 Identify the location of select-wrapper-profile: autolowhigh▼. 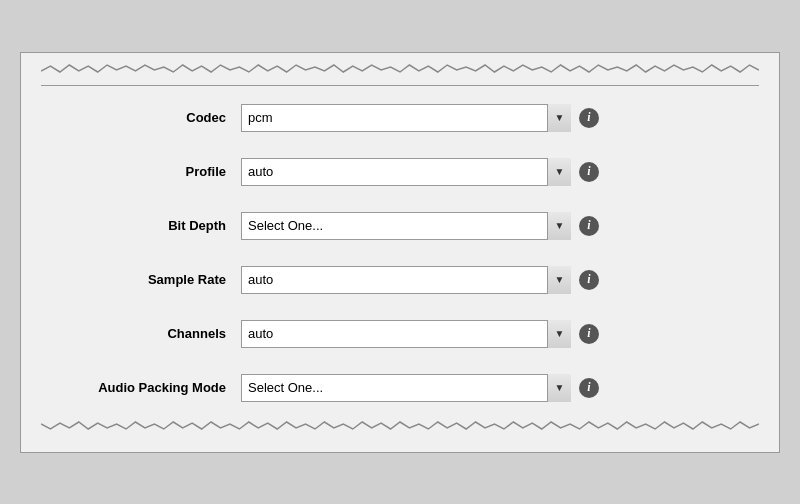
(406, 172).